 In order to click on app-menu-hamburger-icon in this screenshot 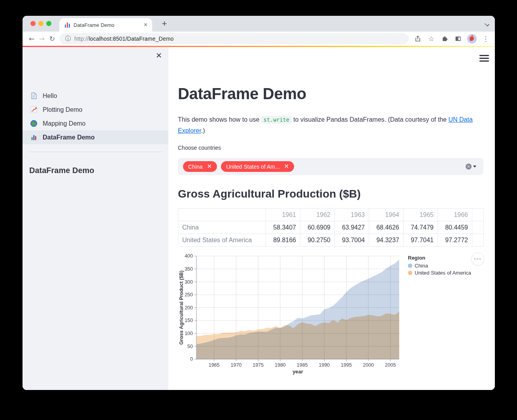, I will do `click(484, 58)`.